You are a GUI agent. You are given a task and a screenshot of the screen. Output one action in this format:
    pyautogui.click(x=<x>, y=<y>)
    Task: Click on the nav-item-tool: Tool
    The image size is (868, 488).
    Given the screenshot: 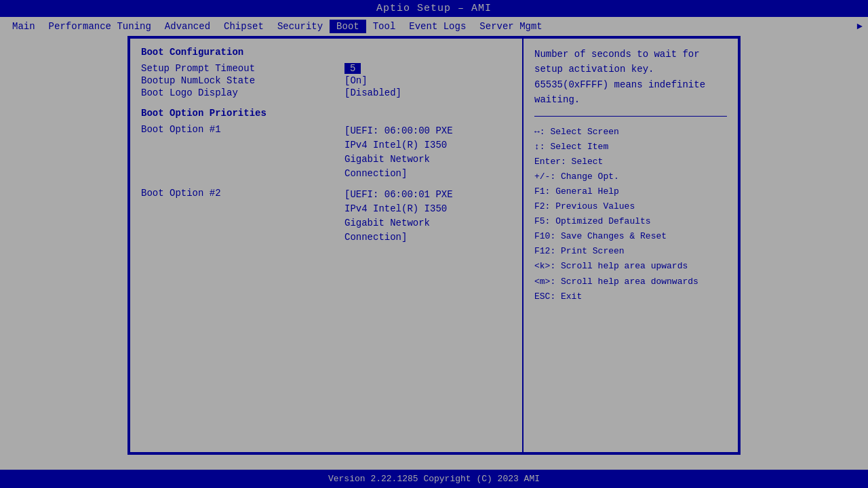 What is the action you would take?
    pyautogui.click(x=384, y=26)
    